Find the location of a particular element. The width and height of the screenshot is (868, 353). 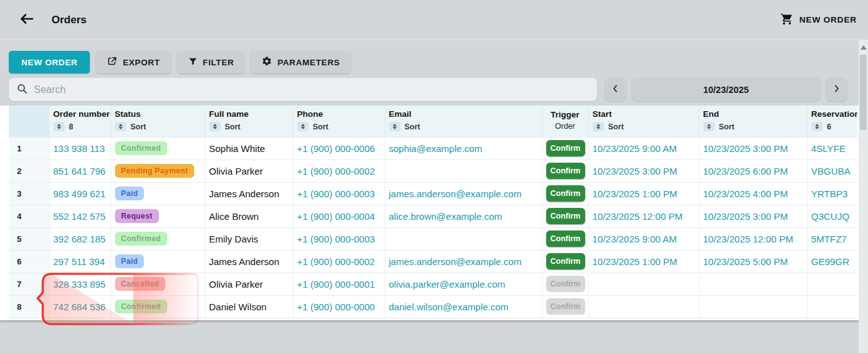

back-button is located at coordinates (27, 20).